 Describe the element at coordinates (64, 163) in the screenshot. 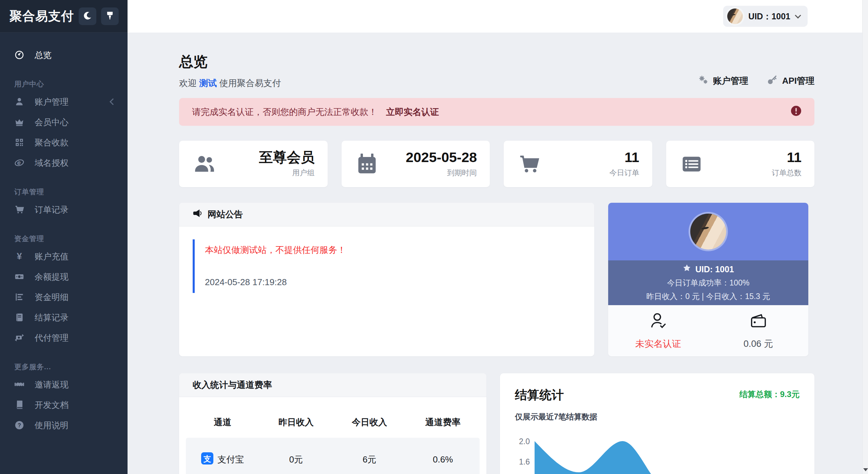

I see `sidebar-item-domain-auth: e 域名授权` at that location.